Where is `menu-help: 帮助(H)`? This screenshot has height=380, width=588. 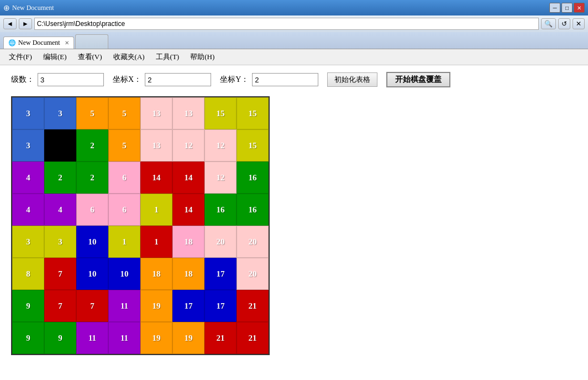 menu-help: 帮助(H) is located at coordinates (202, 57).